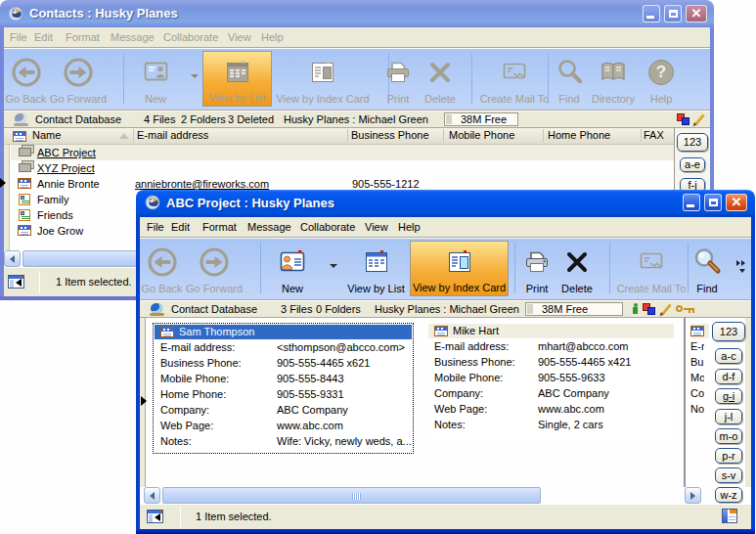  I want to click on pane-splitter, so click(685, 403).